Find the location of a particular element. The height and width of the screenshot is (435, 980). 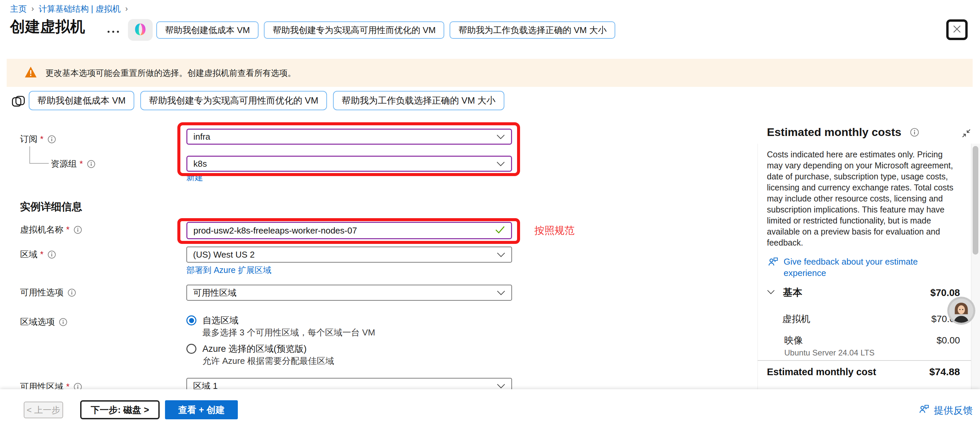

radio-selected-icon is located at coordinates (191, 320).